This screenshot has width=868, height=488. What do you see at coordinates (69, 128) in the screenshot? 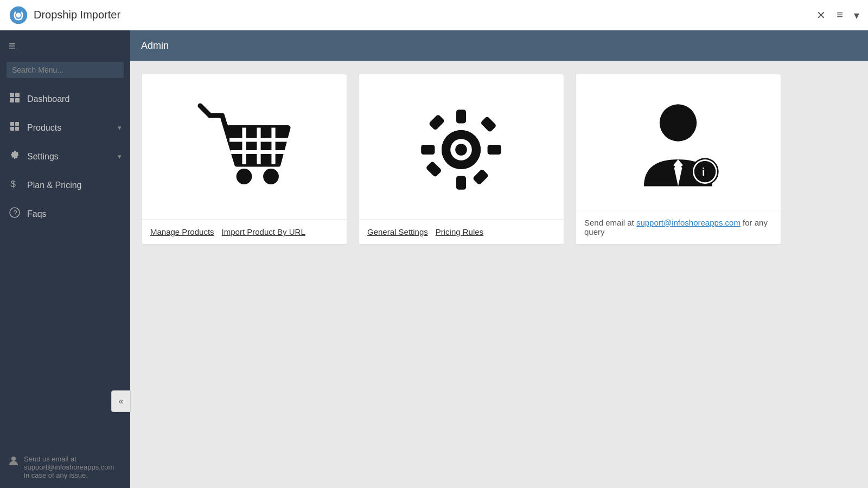
I see `sidebar-item-products-label: Products` at bounding box center [69, 128].